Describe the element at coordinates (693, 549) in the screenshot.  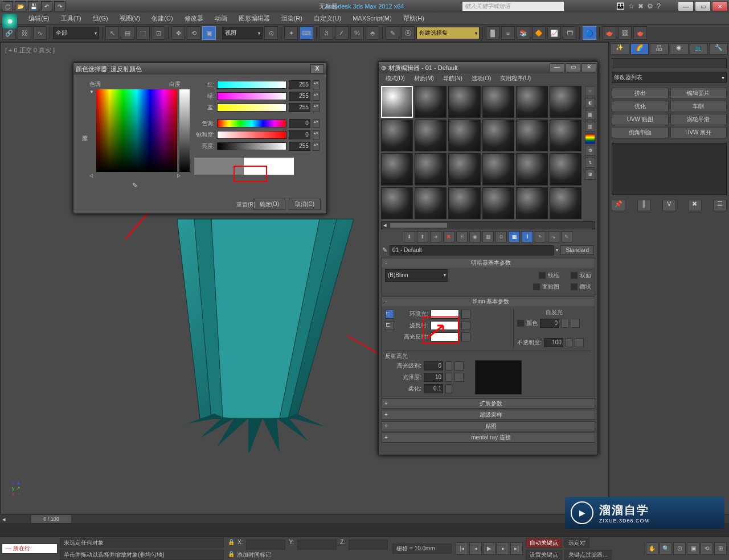
I see `nav-fov-icon: ▣` at that location.